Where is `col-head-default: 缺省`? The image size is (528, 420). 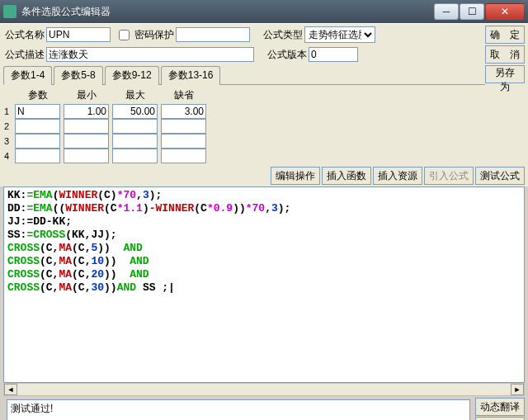 col-head-default: 缺省 is located at coordinates (183, 96).